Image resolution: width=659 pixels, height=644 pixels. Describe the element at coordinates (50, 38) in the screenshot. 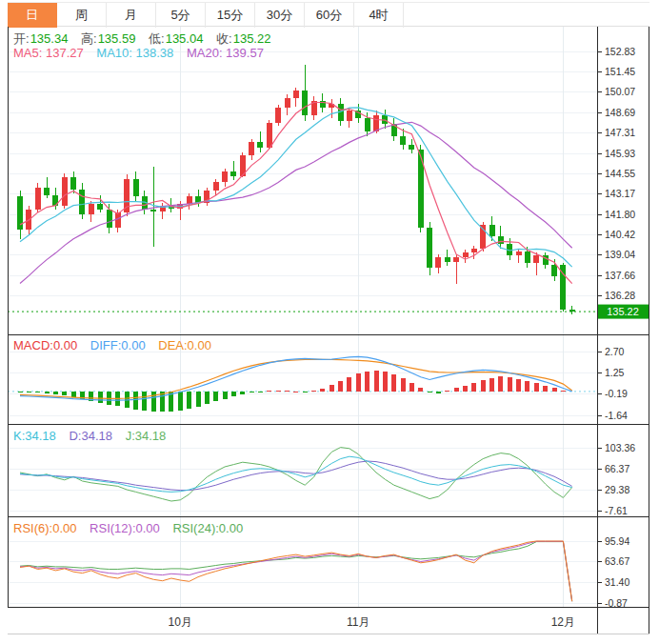

I see `open-value: 135.34` at that location.